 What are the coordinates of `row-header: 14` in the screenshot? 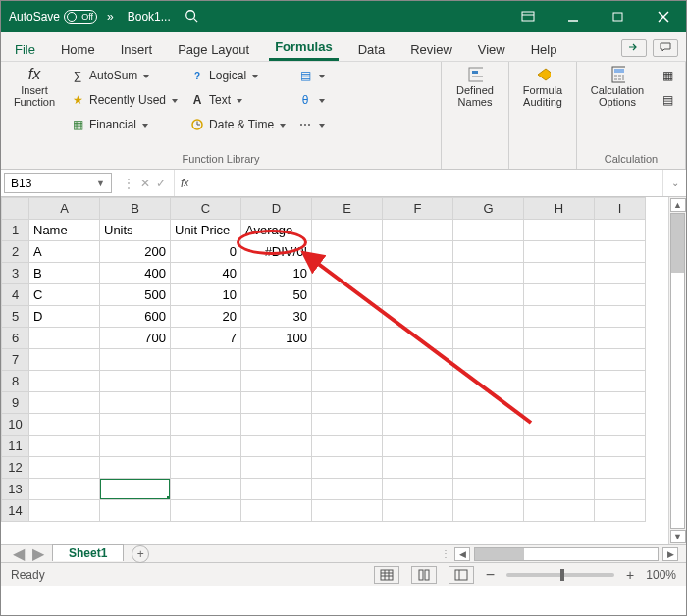 It's located at (16, 511).